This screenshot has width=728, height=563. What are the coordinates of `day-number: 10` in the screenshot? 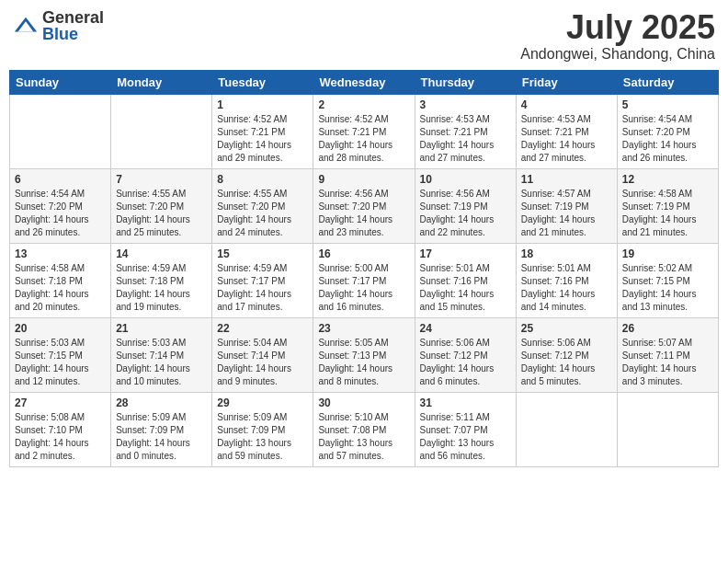 It's located at (465, 179).